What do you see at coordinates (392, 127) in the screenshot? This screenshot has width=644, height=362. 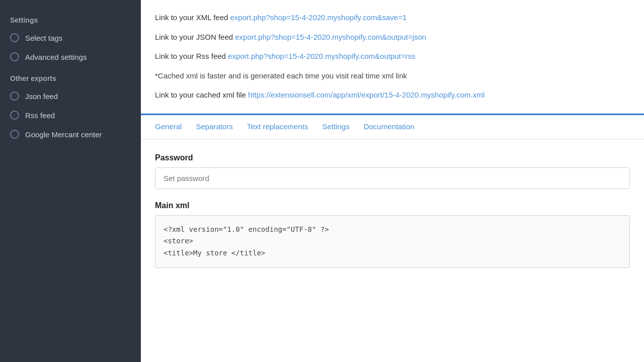 I see `tab-bar: General Separators Text replacements Set…` at bounding box center [392, 127].